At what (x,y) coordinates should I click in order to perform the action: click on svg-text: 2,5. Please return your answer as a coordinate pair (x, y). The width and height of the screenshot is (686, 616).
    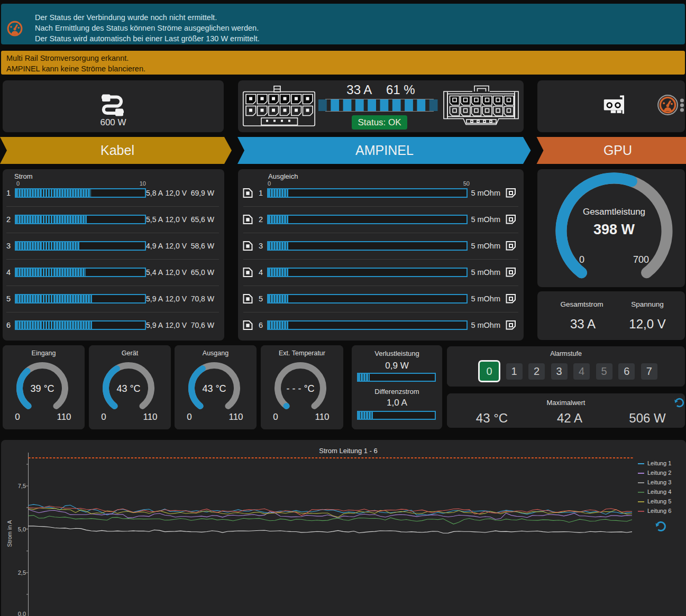
    Looking at the image, I should click on (22, 573).